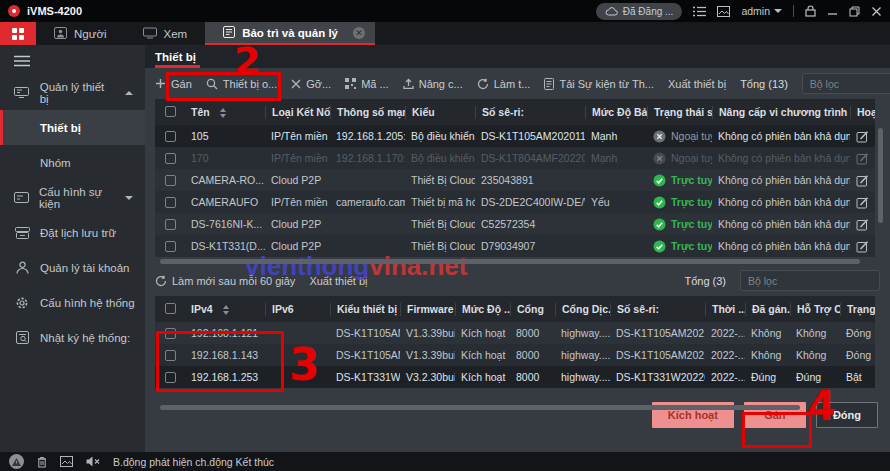  What do you see at coordinates (725, 310) in the screenshot?
I see `col-thoi-gian: Thời ...` at bounding box center [725, 310].